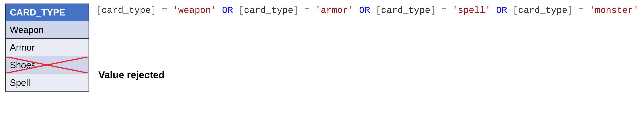 The height and width of the screenshot is (125, 644). I want to click on cell-value: Spell, so click(20, 83).